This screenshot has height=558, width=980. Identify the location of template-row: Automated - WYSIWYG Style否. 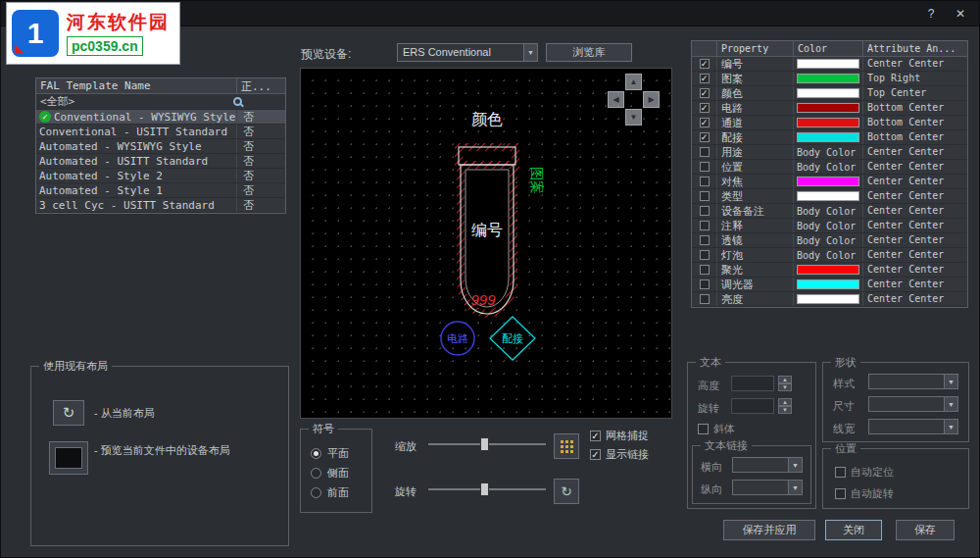
(161, 147).